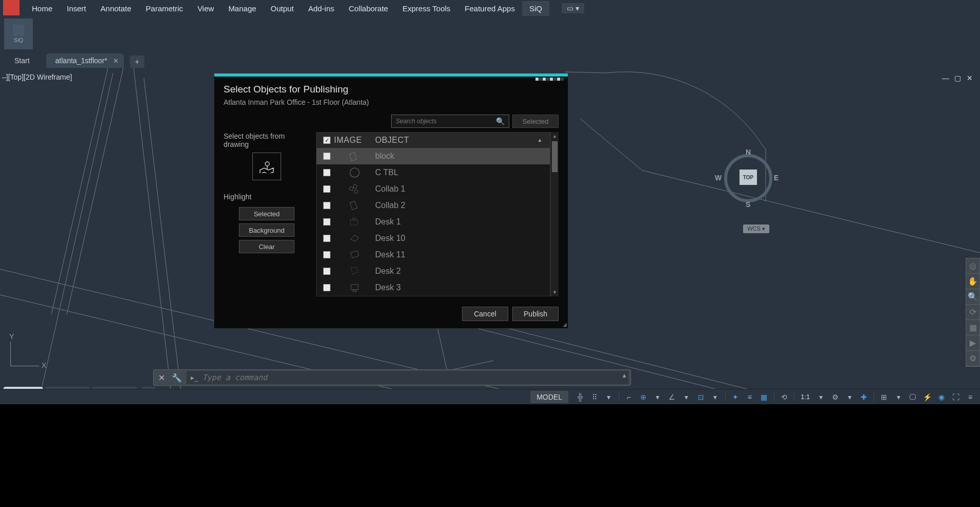  What do you see at coordinates (927, 397) in the screenshot?
I see `hardware-accel-icon: ⚡` at bounding box center [927, 397].